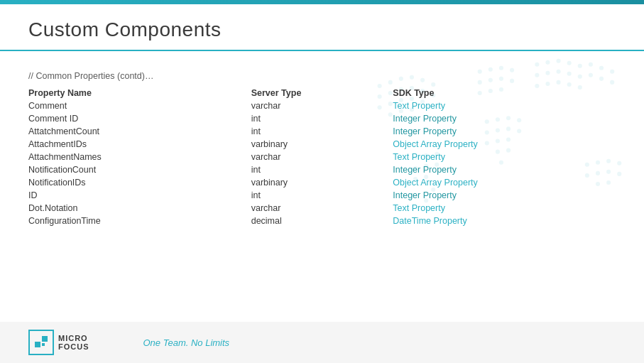 This screenshot has height=363, width=644. Describe the element at coordinates (140, 183) in the screenshot. I see `property-name-cell: NotificationIDs` at that location.